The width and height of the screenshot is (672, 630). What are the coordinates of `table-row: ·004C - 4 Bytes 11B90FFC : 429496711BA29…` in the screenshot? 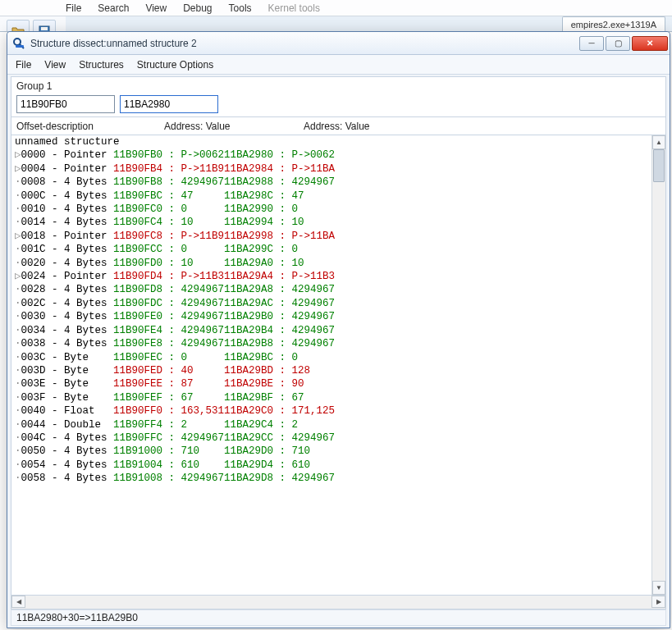 It's located at (175, 438).